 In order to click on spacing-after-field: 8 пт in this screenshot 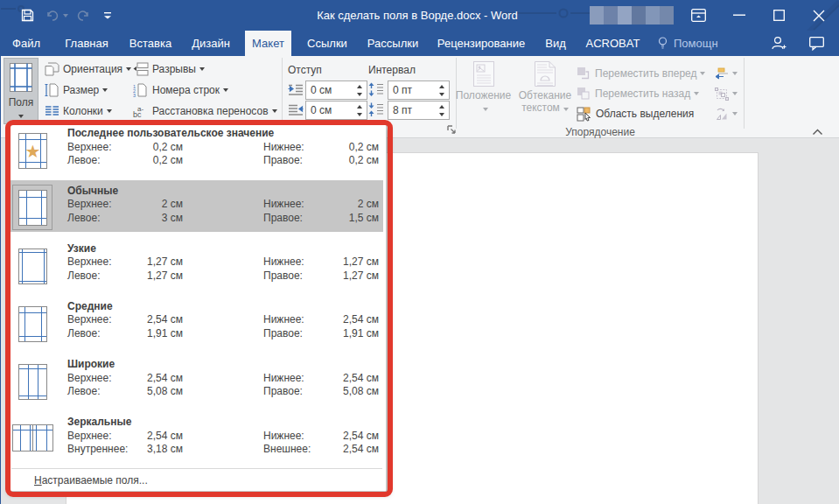, I will do `click(418, 110)`.